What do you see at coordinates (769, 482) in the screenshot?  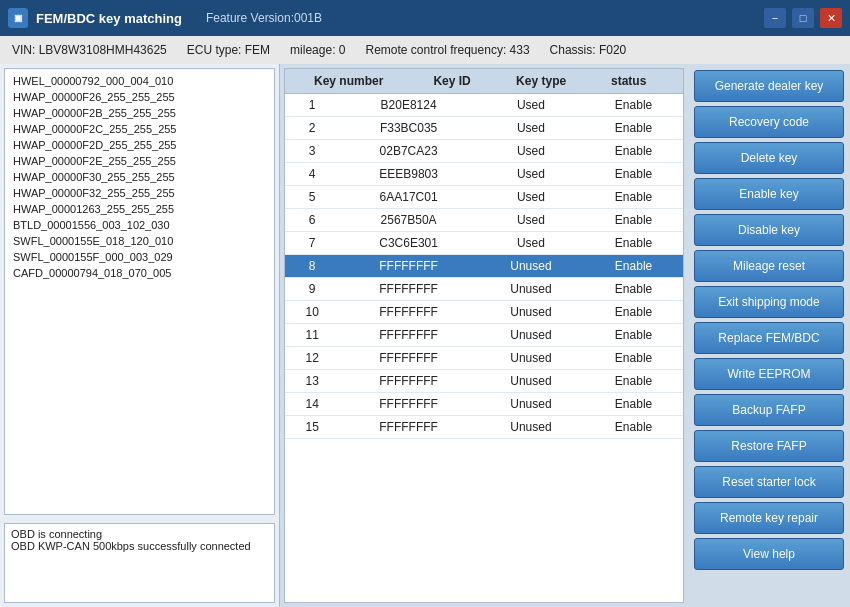 I see `reset-starter-lock-button: Reset starter lock` at bounding box center [769, 482].